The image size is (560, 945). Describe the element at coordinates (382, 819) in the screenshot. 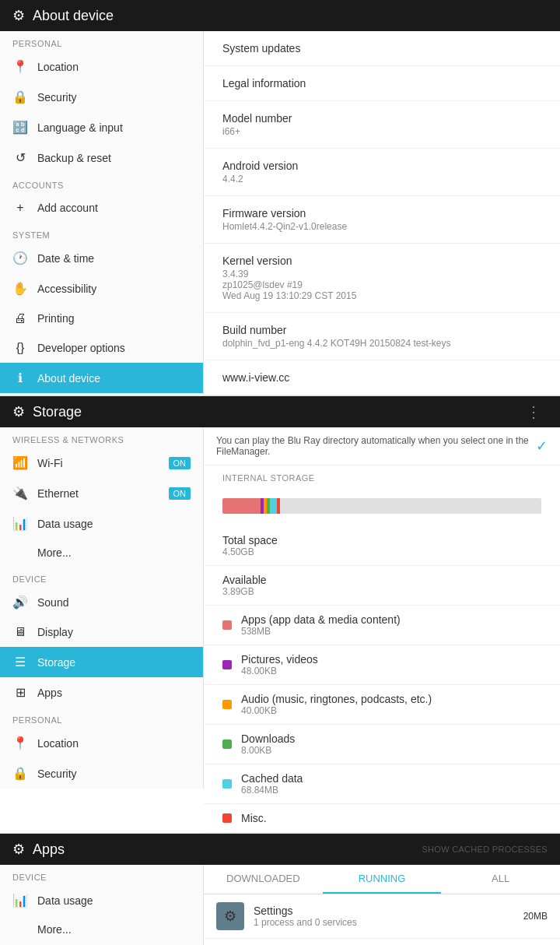

I see `misc-row: Misc.` at that location.